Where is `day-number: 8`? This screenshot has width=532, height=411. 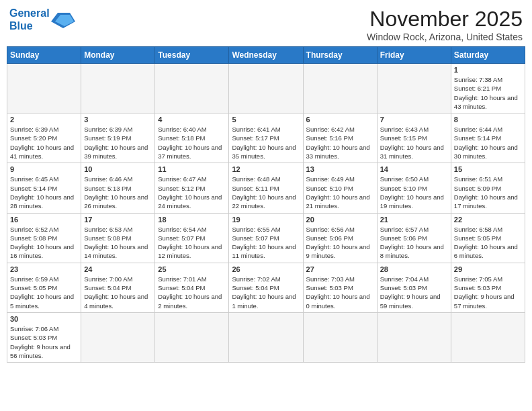 day-number: 8 is located at coordinates (488, 120).